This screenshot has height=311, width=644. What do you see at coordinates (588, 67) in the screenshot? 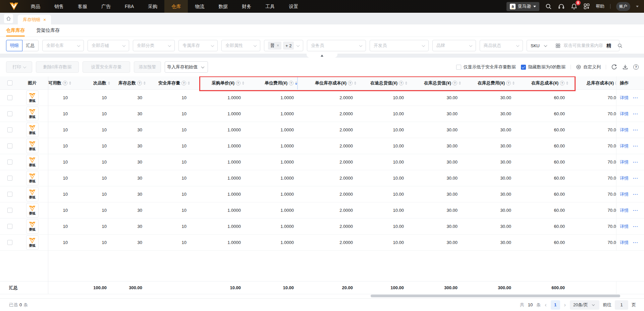
I see `customize-columns-button: 自定义列` at bounding box center [588, 67].